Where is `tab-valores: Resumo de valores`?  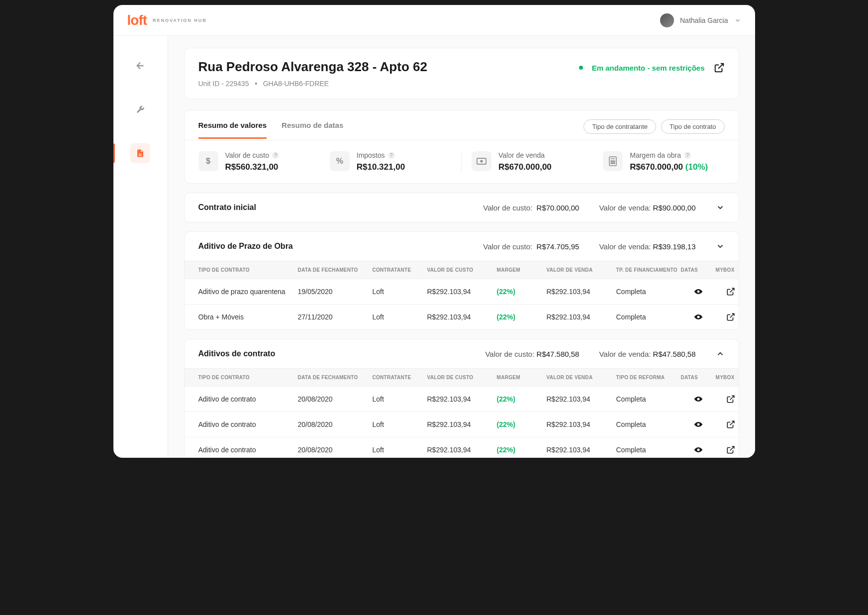 tab-valores: Resumo de valores is located at coordinates (233, 130).